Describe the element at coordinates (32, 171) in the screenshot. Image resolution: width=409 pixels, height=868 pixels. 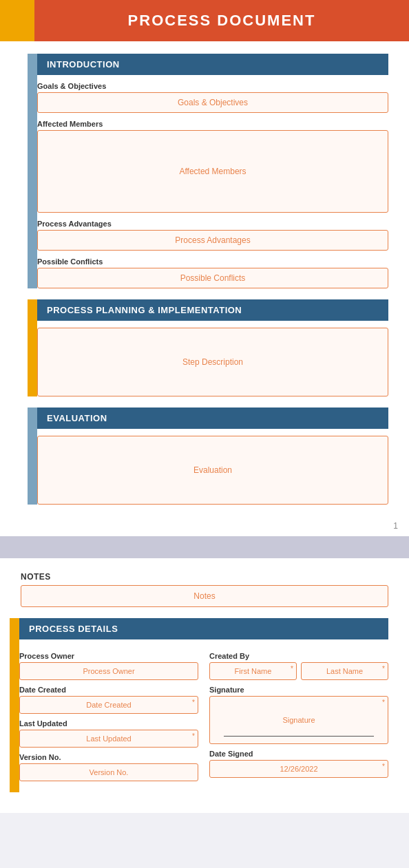
I see `intro-side-accent` at that location.